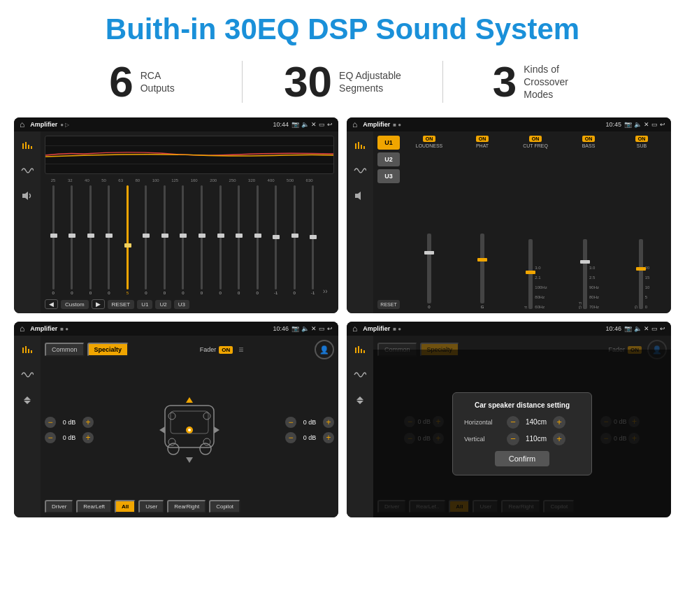  I want to click on fader-sidebar-wave, so click(27, 375).